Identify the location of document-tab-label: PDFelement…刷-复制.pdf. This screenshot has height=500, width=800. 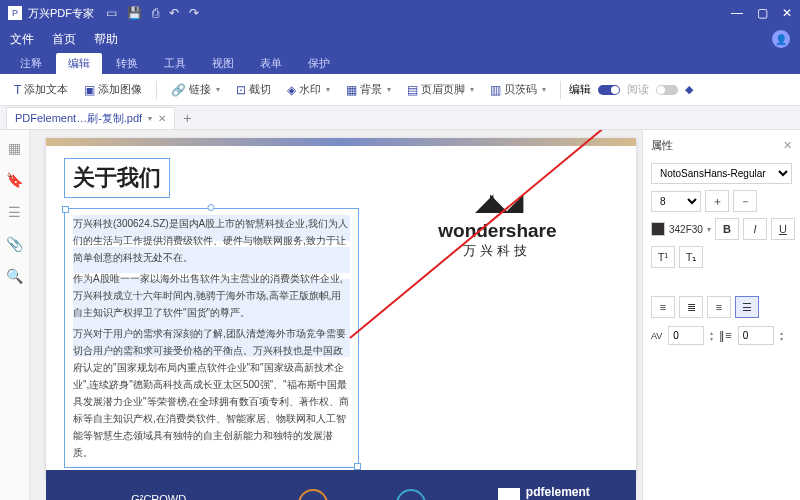
(78, 118).